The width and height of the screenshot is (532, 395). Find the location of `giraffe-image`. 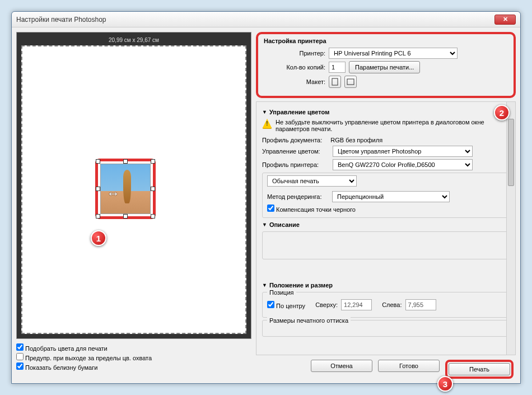

giraffe-image is located at coordinates (125, 189).